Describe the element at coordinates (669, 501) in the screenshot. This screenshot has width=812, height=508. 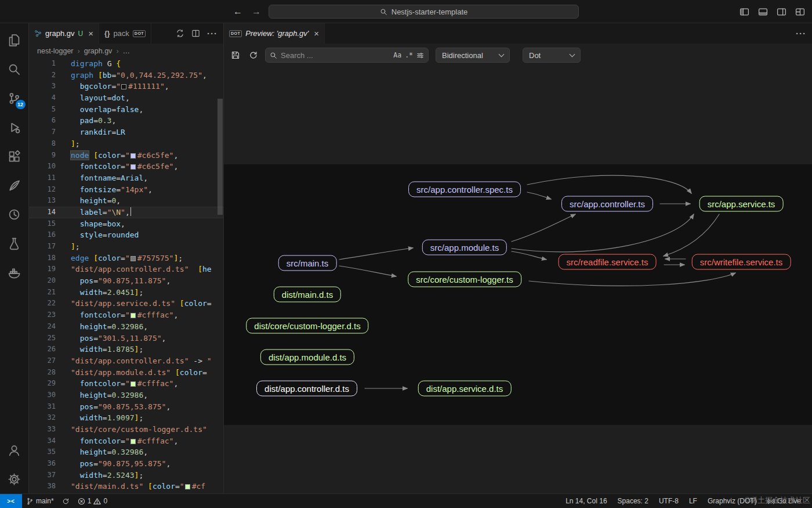
I see `encoding: UTF-8` at that location.